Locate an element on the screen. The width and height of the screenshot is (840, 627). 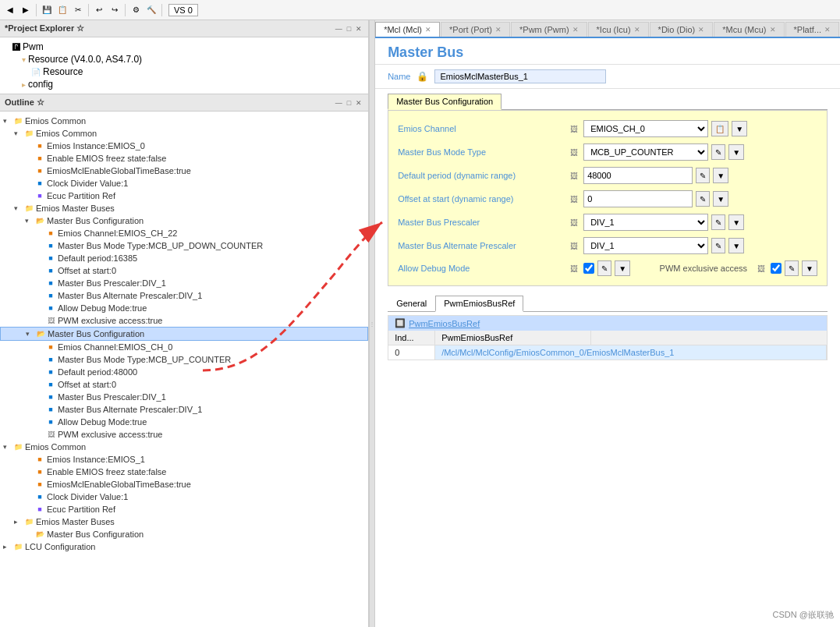
toolbar-icon-6: ↩ is located at coordinates (99, 10).